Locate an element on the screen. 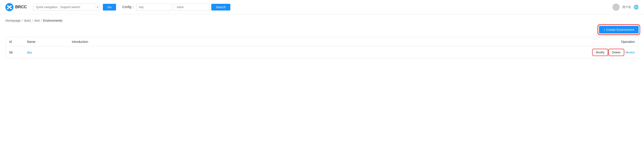  col-name: Name is located at coordinates (50, 42).